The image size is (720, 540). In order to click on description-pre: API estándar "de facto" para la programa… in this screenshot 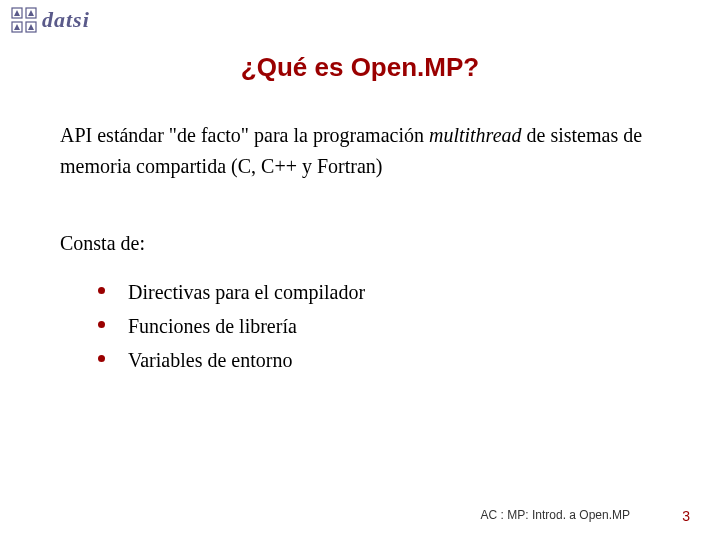, I will do `click(244, 135)`.